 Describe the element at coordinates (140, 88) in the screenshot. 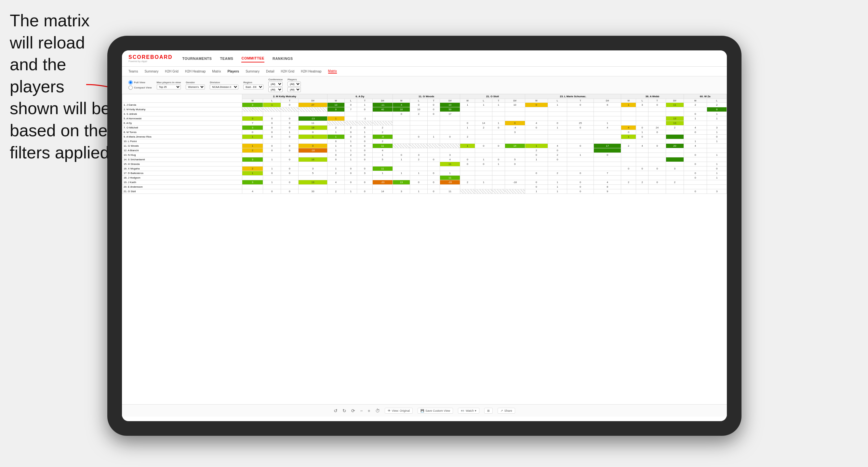

I see `compact-view-option: Compact View` at that location.